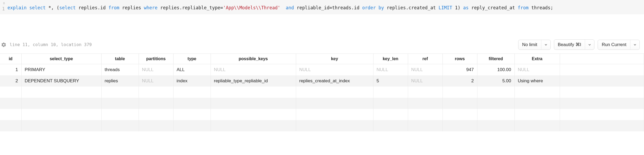 This screenshot has height=155, width=644. Describe the element at coordinates (425, 59) in the screenshot. I see `column-header: ref` at that location.